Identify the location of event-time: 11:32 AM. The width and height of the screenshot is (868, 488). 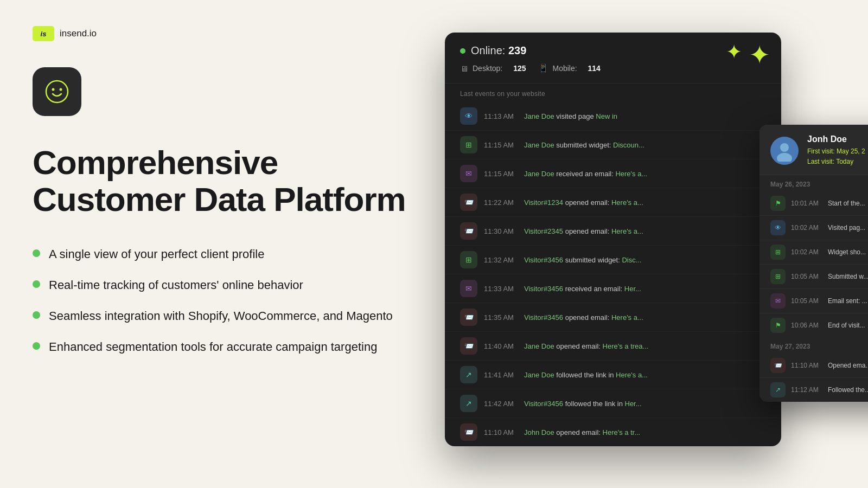
(501, 260).